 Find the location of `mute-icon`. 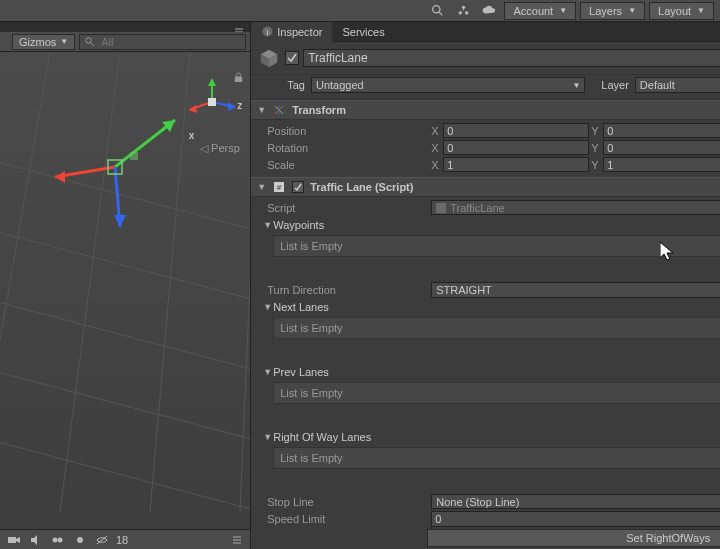

mute-icon is located at coordinates (36, 540).